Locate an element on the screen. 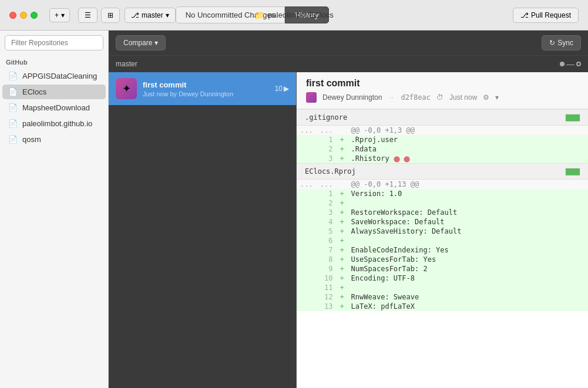 Image resolution: width=588 pixels, height=388 pixels. compare-button: Compare ▾ is located at coordinates (141, 43).